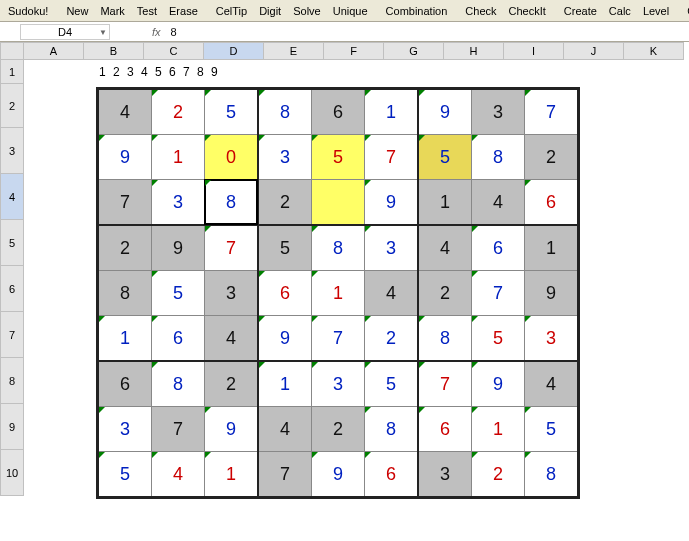  What do you see at coordinates (417, 11) in the screenshot?
I see `btn-combination: Combination` at bounding box center [417, 11].